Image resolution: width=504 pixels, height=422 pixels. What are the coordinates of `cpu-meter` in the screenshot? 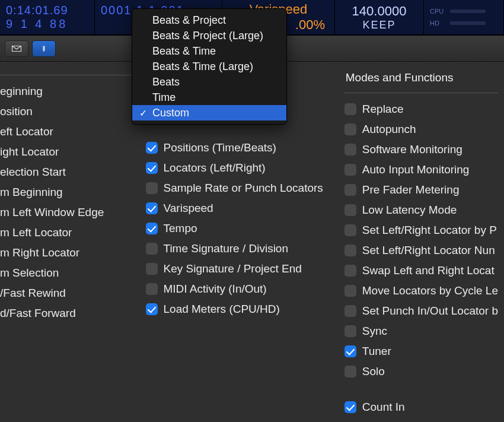 It's located at (468, 11).